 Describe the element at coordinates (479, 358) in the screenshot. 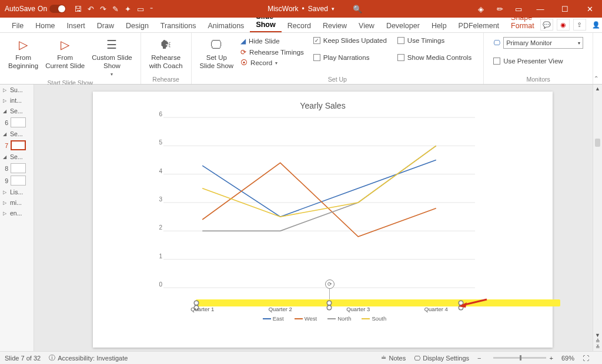

I see `zoom-out-button: −` at that location.